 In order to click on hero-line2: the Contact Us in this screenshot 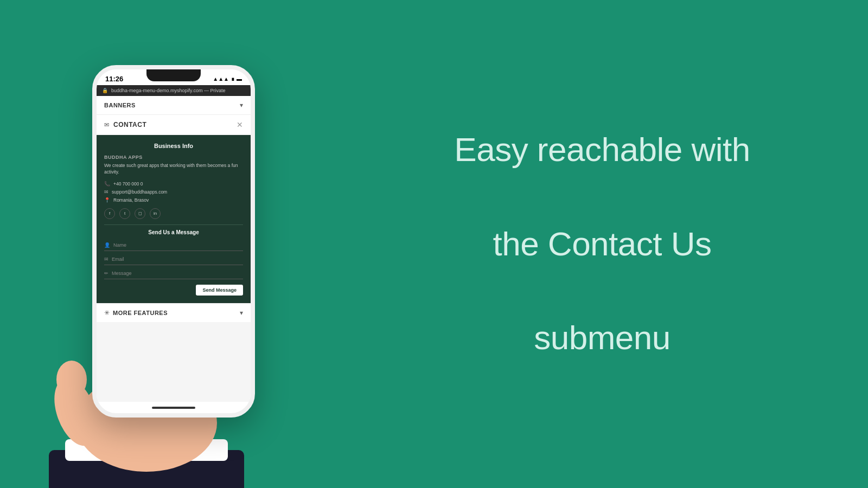, I will do `click(602, 244)`.